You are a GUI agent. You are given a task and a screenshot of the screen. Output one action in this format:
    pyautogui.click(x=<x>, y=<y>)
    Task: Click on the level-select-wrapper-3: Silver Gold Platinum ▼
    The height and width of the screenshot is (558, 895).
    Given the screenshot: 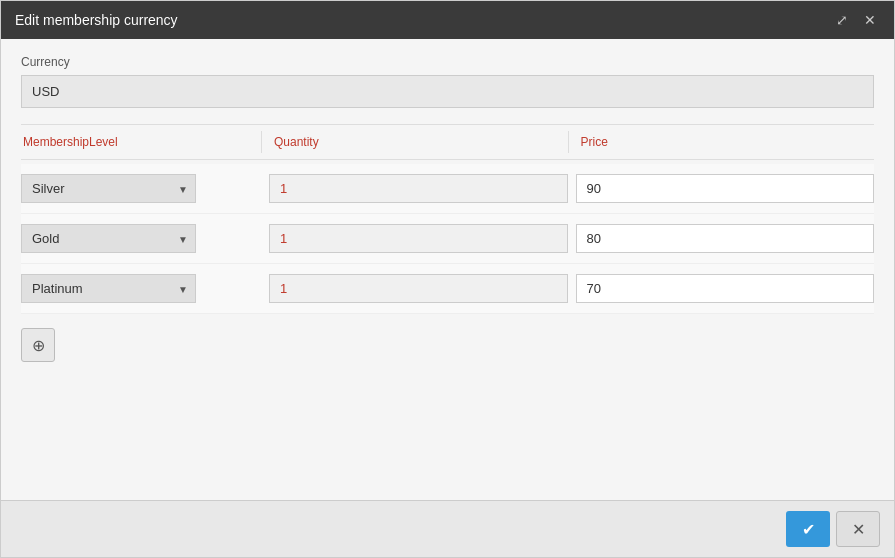 What is the action you would take?
    pyautogui.click(x=108, y=288)
    